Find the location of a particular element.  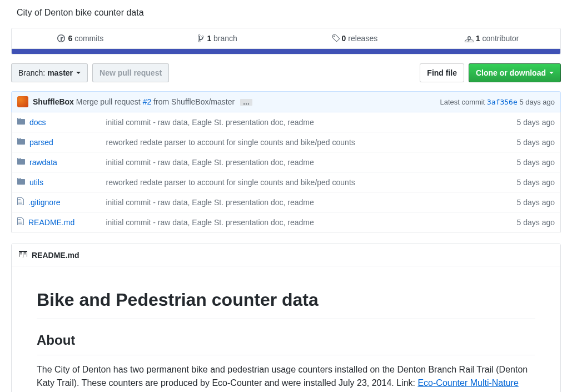

repo-description: City of Denton bike counter data is located at coordinates (286, 13).